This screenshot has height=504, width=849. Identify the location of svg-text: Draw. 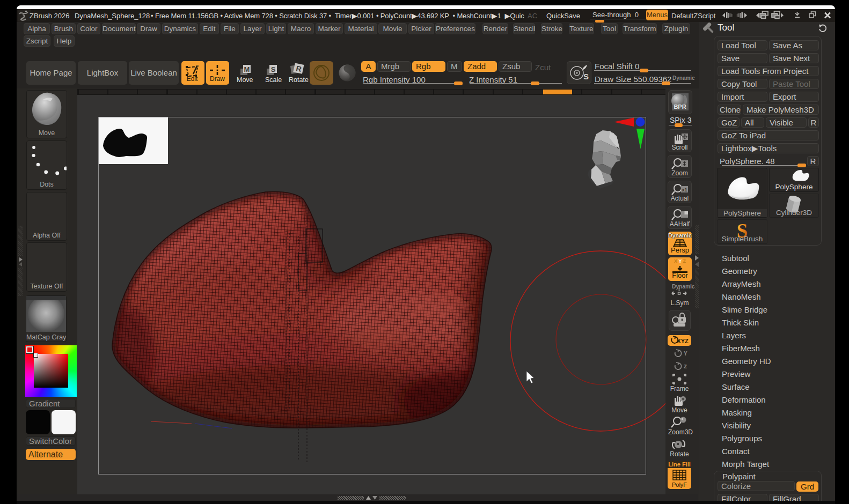
(217, 79).